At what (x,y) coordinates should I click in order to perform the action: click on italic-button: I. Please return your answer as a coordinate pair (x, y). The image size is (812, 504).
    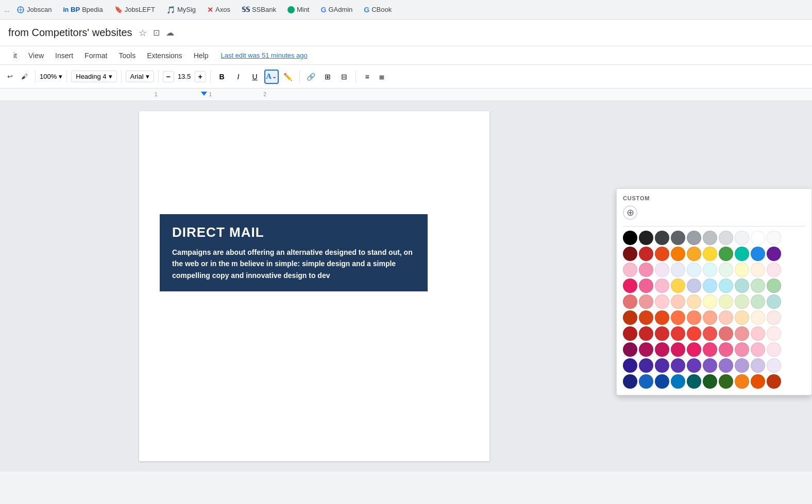
    Looking at the image, I should click on (239, 77).